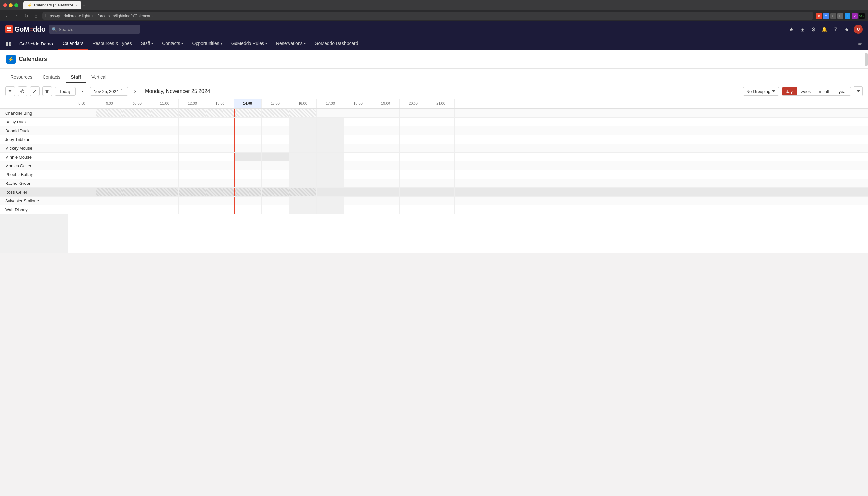  What do you see at coordinates (73, 44) in the screenshot?
I see `nav-item-calendars: Calendars` at bounding box center [73, 44].